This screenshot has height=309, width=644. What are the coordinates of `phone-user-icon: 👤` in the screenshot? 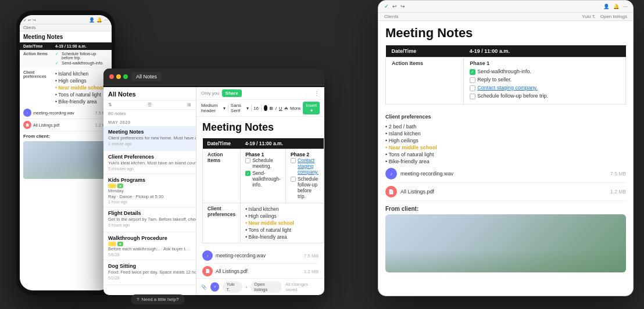 It's located at (92, 20).